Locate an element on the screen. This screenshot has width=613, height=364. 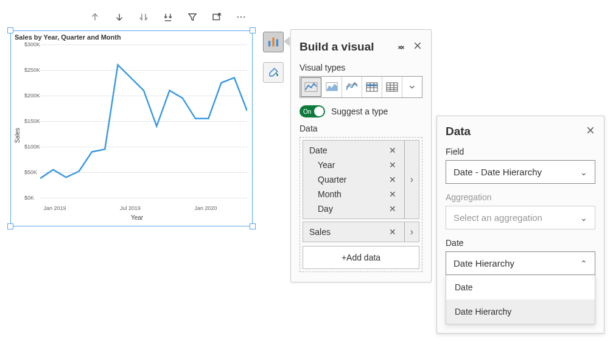
data-field-well: Date✕ Year✕ Quarter✕ Month✕ Day✕ › Sales… is located at coordinates (361, 205).